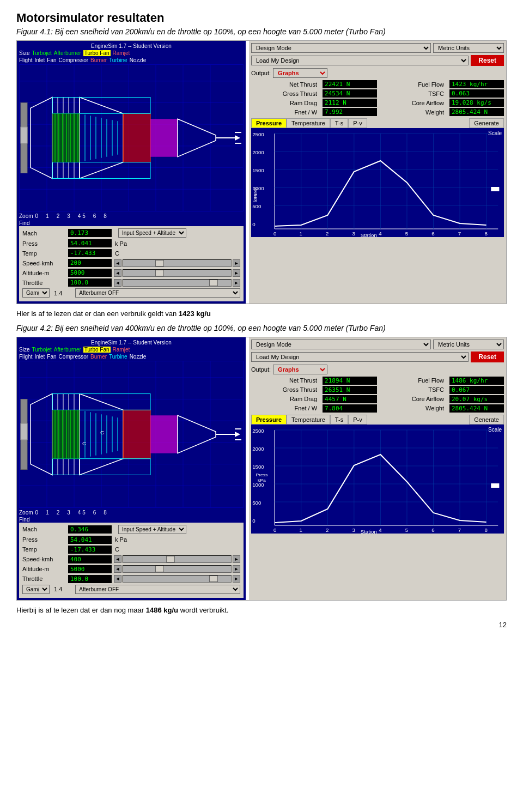 This screenshot has height=812, width=523. I want to click on gam-dropdown-2: Gam(T), so click(36, 590).